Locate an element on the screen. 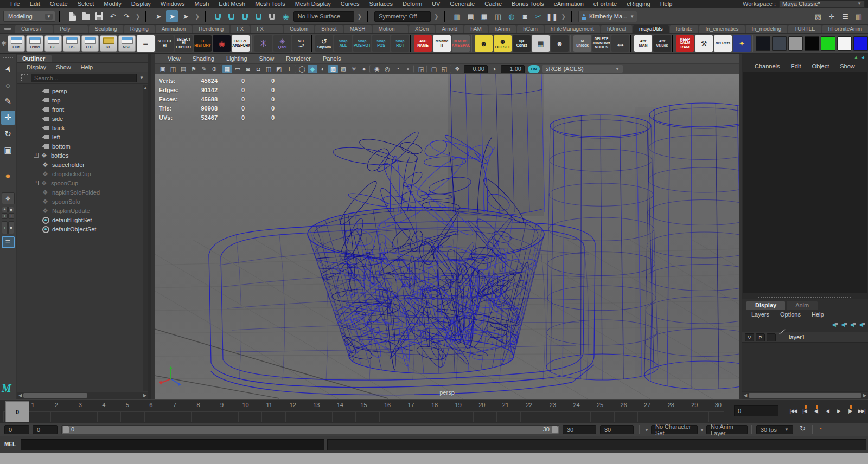  gamma-field: 1.00 is located at coordinates (513, 69).